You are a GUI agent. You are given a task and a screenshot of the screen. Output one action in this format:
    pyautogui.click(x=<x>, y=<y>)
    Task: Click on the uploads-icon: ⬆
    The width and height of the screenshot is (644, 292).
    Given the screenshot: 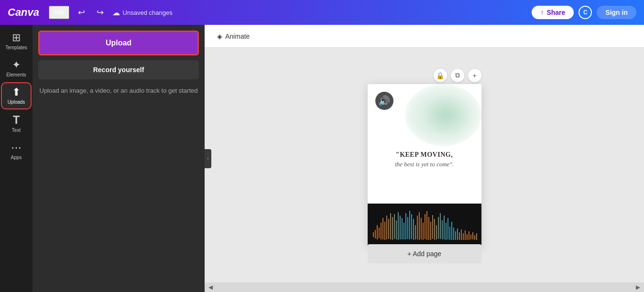 What is the action you would take?
    pyautogui.click(x=16, y=92)
    